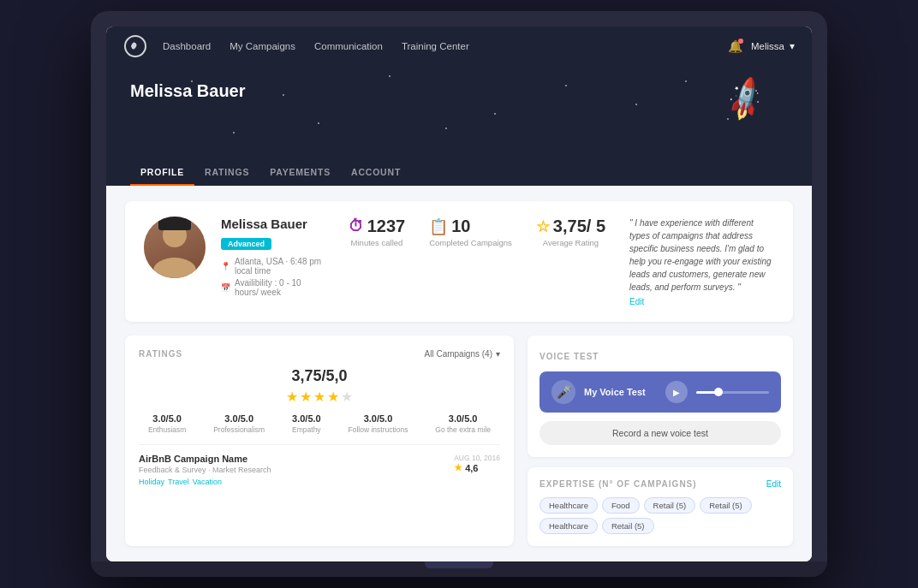 Image resolution: width=918 pixels, height=588 pixels. Describe the element at coordinates (292, 397) in the screenshot. I see `star-1: ★` at that location.